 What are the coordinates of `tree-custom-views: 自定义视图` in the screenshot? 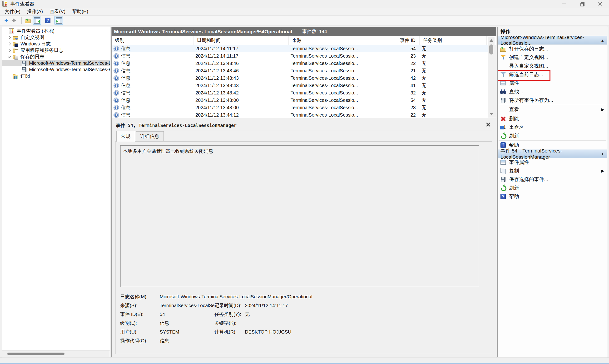 It's located at (56, 38).